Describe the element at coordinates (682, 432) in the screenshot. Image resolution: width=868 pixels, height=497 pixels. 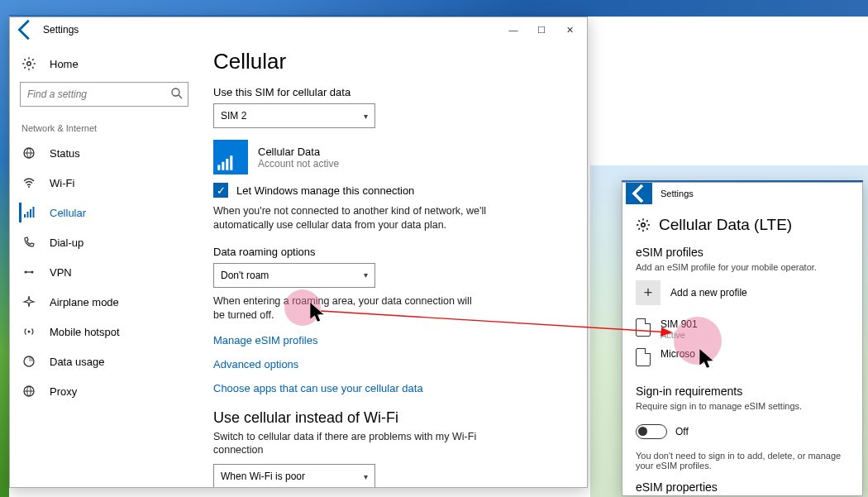
I see `toggle-label: Off` at that location.